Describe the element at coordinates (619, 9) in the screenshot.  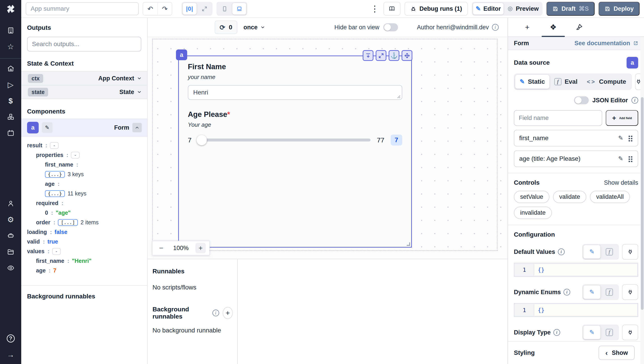
I see `deploy-button: Deploy` at that location.